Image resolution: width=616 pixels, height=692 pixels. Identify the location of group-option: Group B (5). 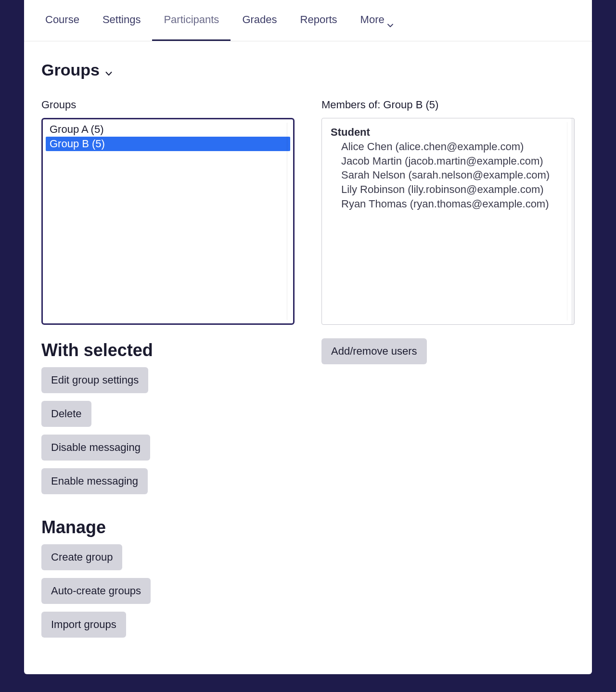
(168, 144).